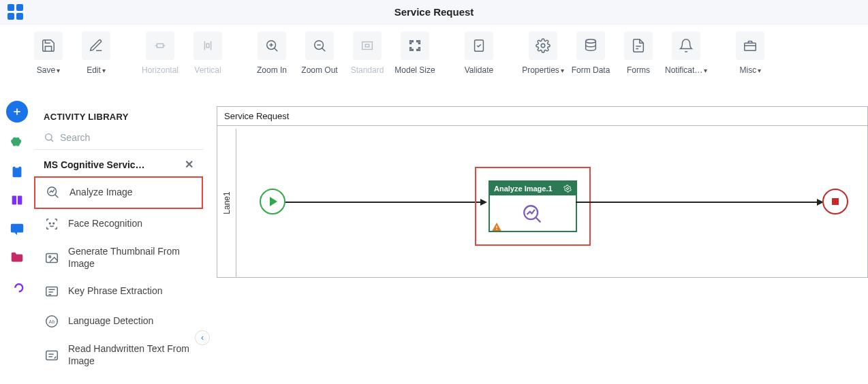  I want to click on model-size-button: Model Size, so click(415, 53).